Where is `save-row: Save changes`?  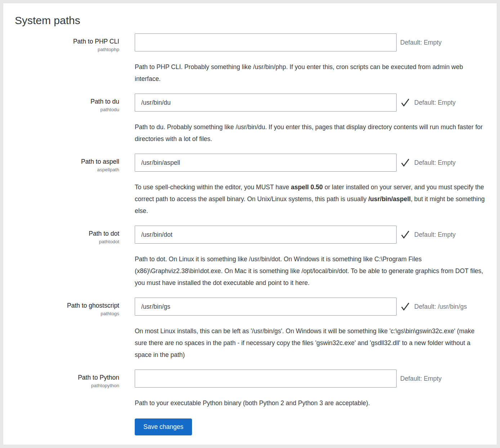 save-row: Save changes is located at coordinates (250, 427).